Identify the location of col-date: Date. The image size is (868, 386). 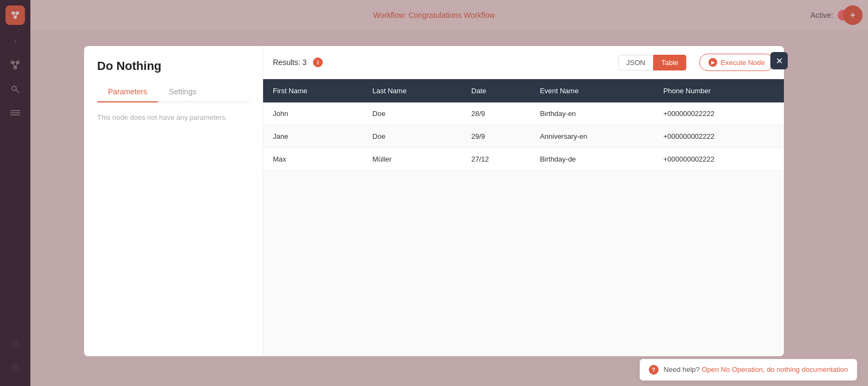
(496, 91).